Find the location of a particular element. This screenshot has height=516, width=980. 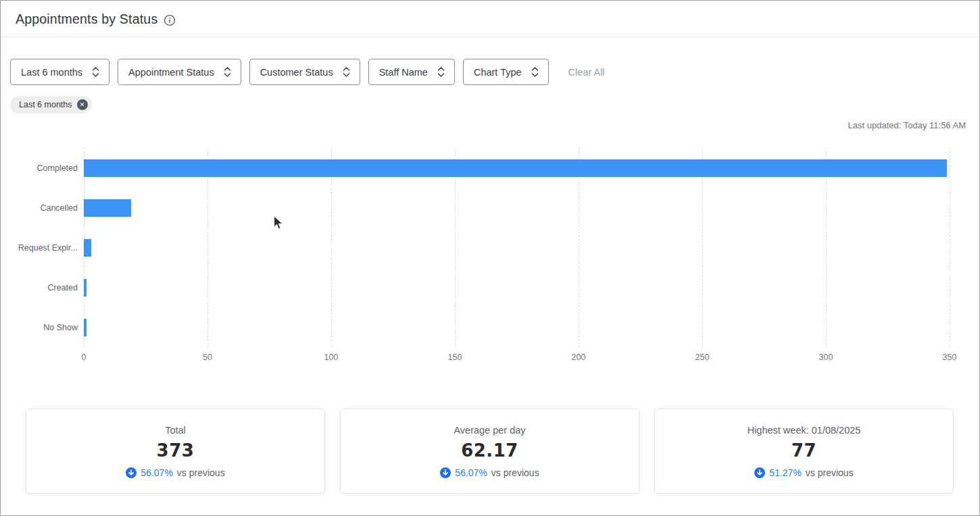

dropdown-customer-status: Customer Status is located at coordinates (305, 72).